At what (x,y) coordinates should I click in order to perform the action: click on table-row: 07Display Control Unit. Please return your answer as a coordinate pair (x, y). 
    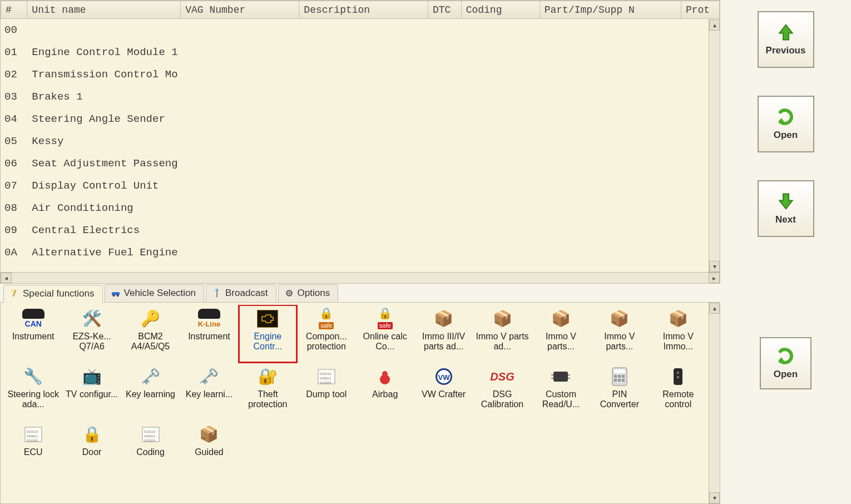
    Looking at the image, I should click on (360, 186).